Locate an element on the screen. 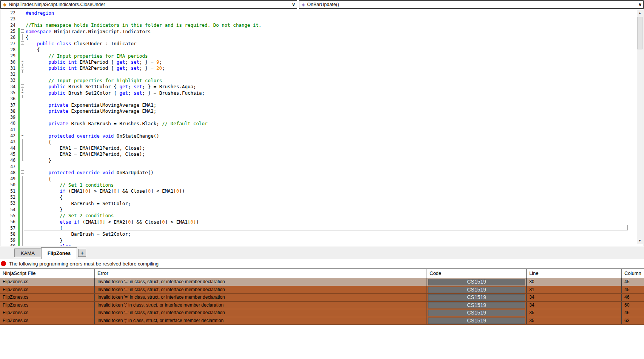  code-line-35: 35− public Brush Set2Color { get; set; }… is located at coordinates (319, 93).